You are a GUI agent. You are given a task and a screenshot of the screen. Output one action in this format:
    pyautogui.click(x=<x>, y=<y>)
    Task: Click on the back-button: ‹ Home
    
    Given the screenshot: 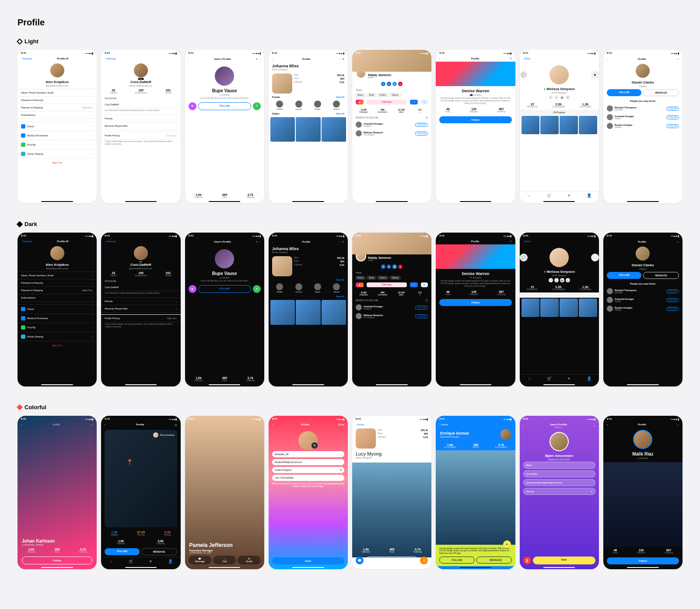 What is the action you would take?
    pyautogui.click(x=360, y=425)
    